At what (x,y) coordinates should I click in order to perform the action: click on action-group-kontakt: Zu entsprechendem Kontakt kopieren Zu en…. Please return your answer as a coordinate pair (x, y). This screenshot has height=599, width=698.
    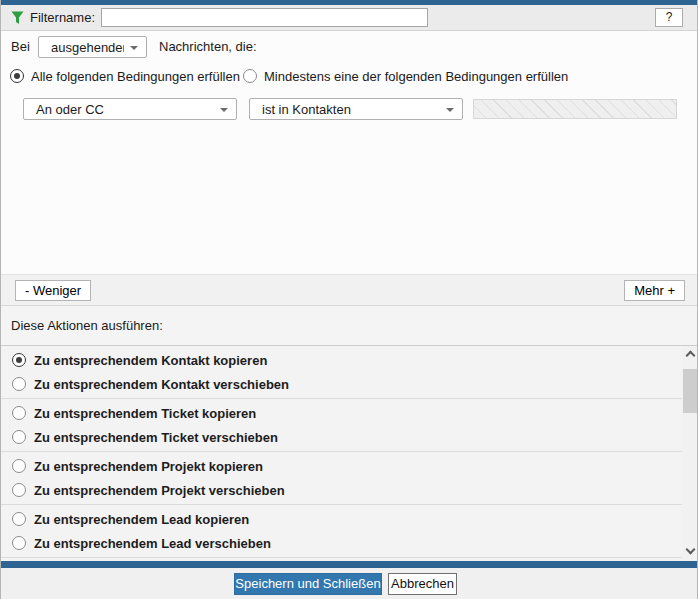
    Looking at the image, I should click on (350, 372).